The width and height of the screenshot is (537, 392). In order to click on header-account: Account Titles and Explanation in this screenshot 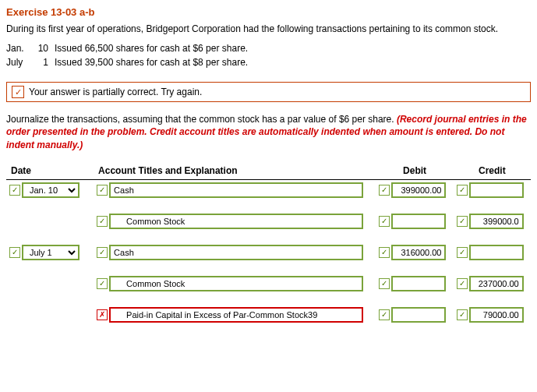, I will do `click(235, 171)`.